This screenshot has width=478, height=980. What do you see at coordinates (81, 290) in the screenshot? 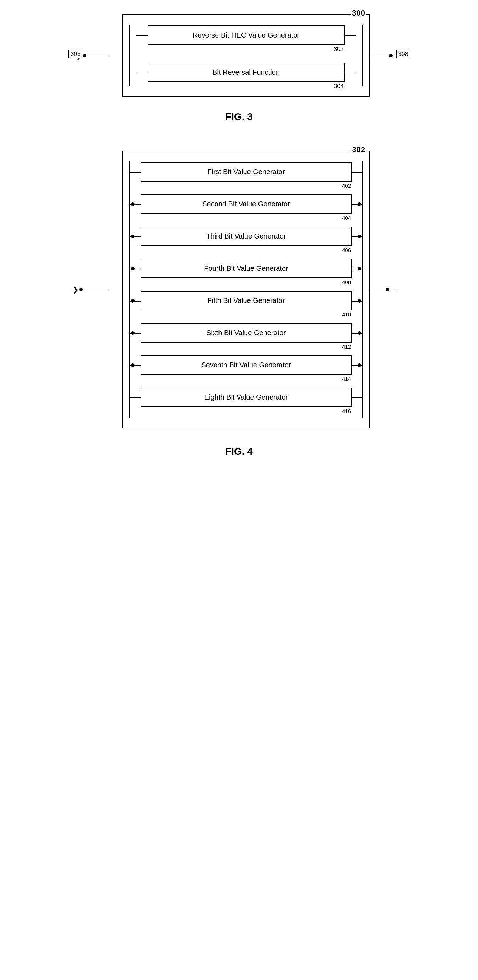
I see `fig4-input-node` at bounding box center [81, 290].